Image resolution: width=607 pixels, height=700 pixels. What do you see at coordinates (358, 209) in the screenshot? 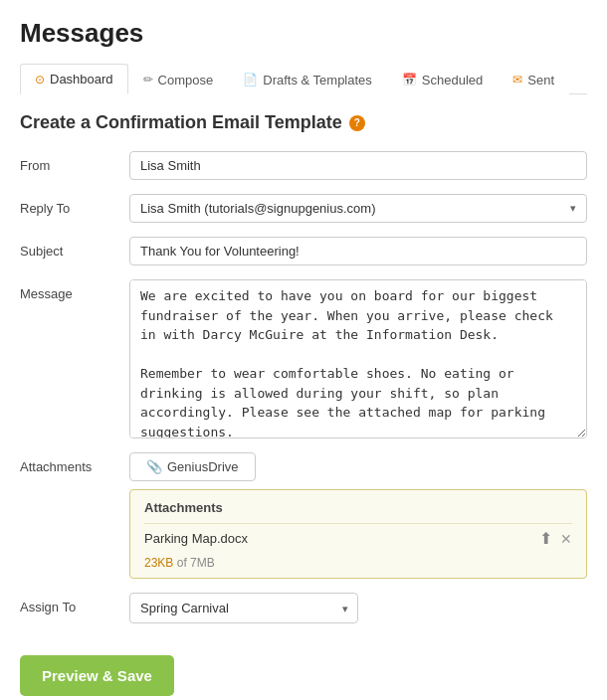
I see `reply-to-select: Lisa Smith (tutorials@signupgenius.com) …` at bounding box center [358, 209].